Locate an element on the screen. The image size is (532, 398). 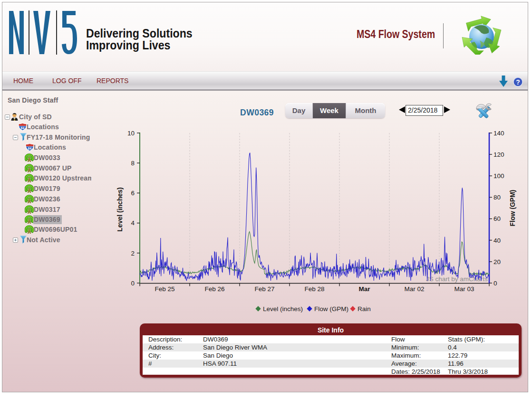
svg-text: Mar 02 is located at coordinates (414, 289).